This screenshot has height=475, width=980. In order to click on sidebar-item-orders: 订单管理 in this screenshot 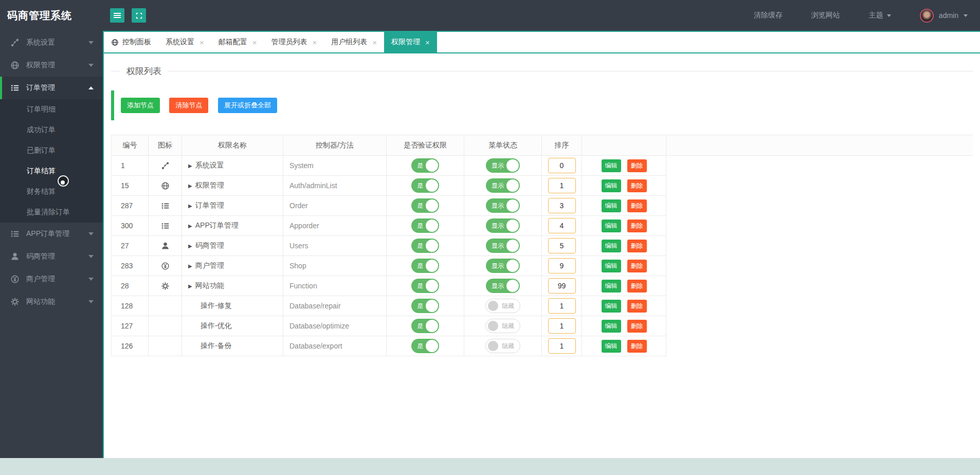, I will do `click(51, 88)`.